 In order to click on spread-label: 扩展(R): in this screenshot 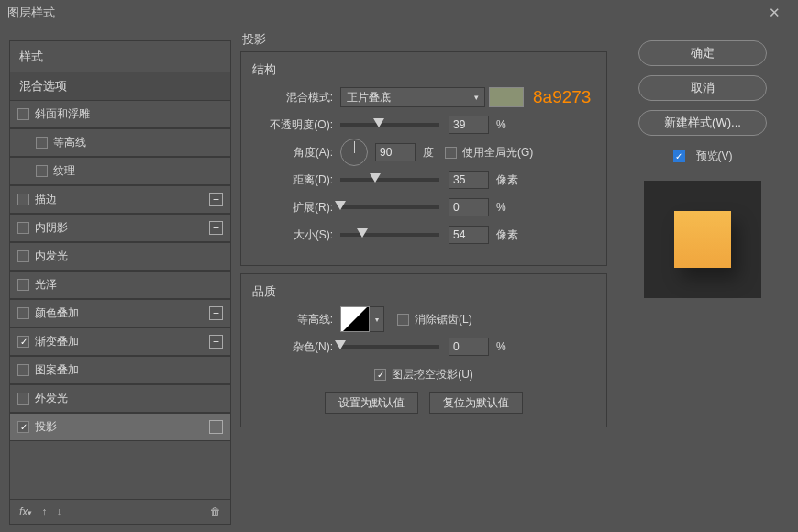, I will do `click(292, 207)`.